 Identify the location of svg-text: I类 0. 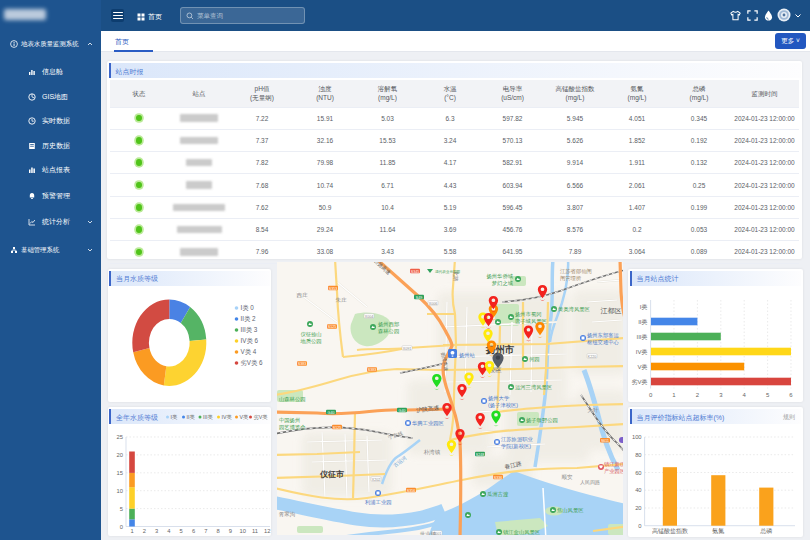
(247, 308).